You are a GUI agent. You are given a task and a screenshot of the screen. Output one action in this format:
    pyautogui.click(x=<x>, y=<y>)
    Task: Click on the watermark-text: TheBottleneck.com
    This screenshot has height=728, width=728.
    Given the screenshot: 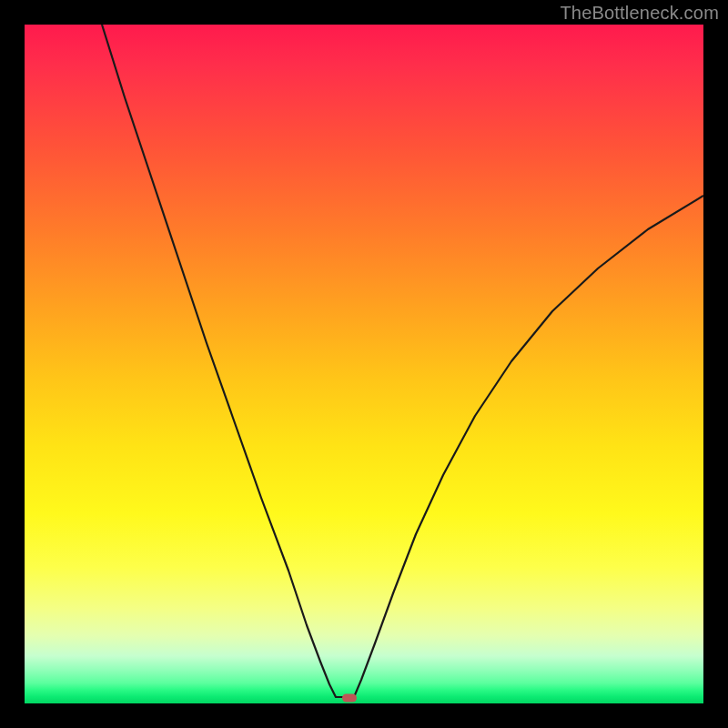 What is the action you would take?
    pyautogui.click(x=639, y=13)
    